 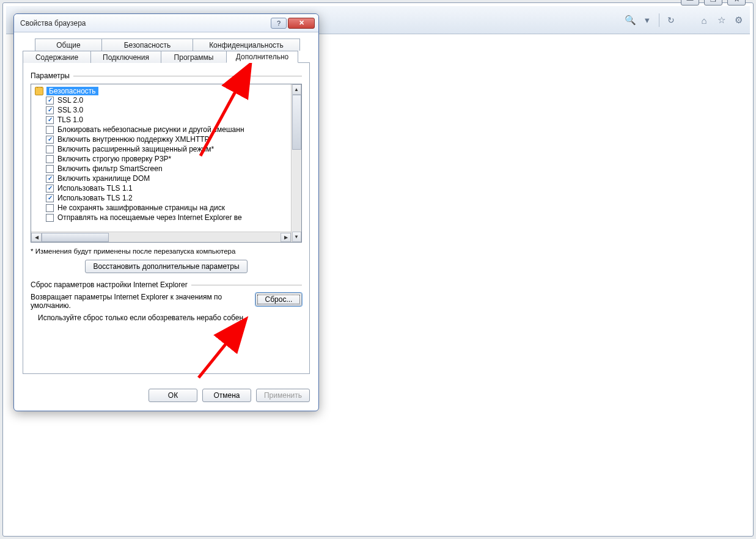 I want to click on search-icon: 🔍, so click(x=630, y=20).